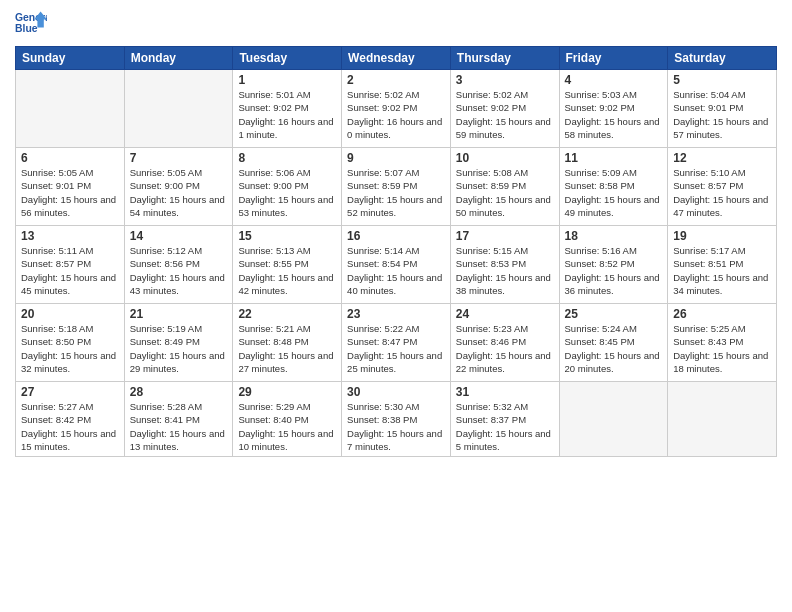 The width and height of the screenshot is (792, 612). Describe the element at coordinates (178, 187) in the screenshot. I see `calendar-cell: 7Sunrise: 5:05 AM Sunset: 9:00 PM Daylig…` at that location.